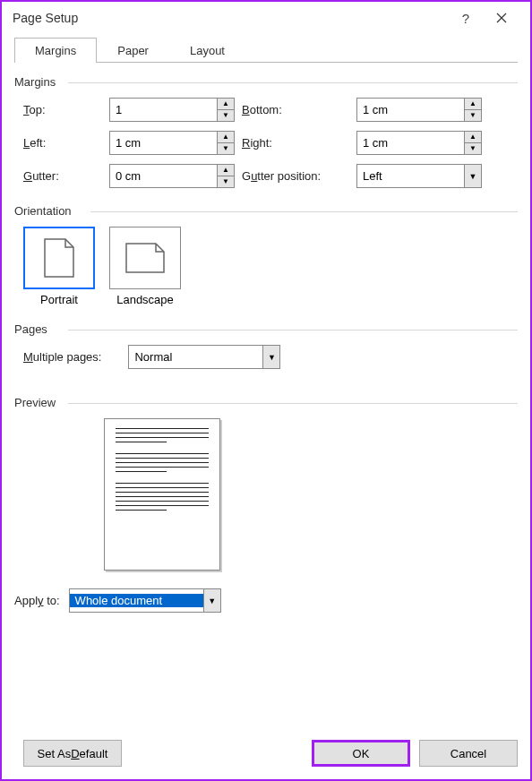 Image resolution: width=532 pixels, height=781 pixels. What do you see at coordinates (226, 116) in the screenshot?
I see `top-down: ▼` at bounding box center [226, 116].